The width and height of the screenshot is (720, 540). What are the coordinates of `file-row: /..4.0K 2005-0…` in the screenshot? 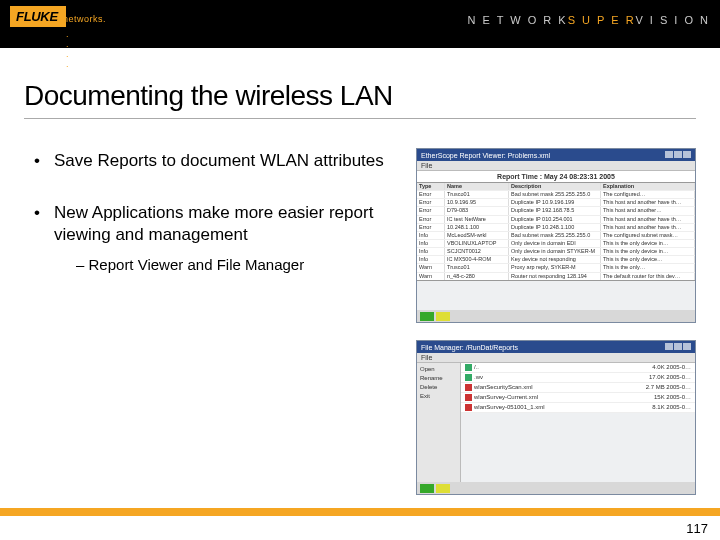 It's located at (578, 368).